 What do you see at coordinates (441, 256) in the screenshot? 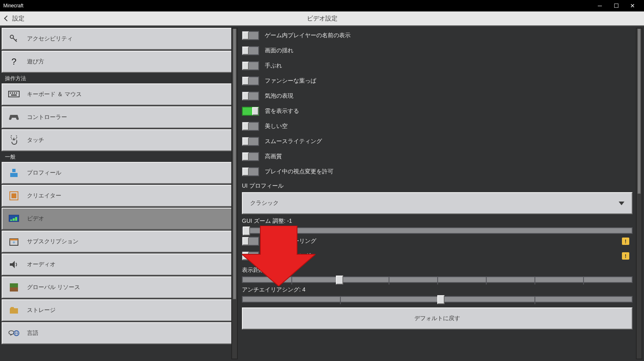
I see `raytracing-row: レイトレーシング !` at bounding box center [441, 256].